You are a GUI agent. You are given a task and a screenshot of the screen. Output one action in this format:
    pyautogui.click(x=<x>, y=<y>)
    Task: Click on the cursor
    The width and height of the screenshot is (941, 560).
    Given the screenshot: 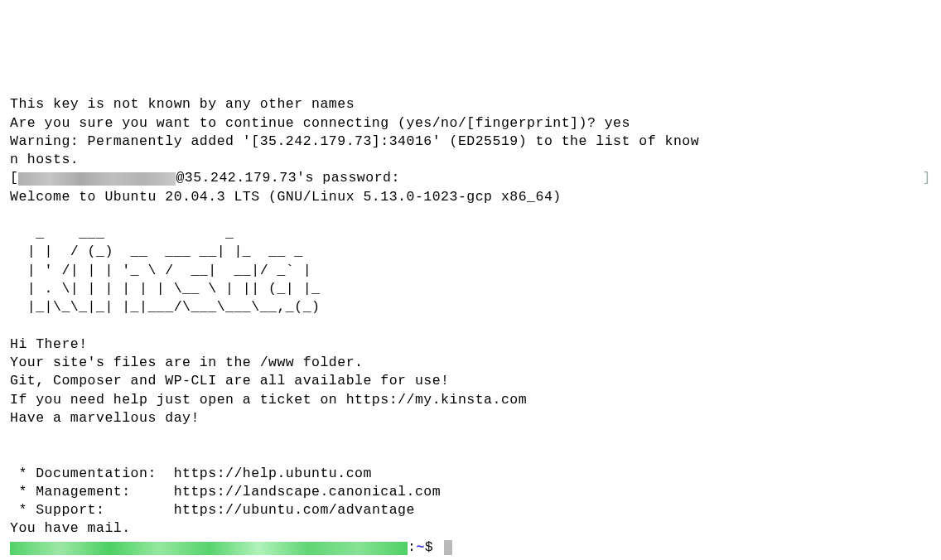 What is the action you would take?
    pyautogui.click(x=448, y=548)
    